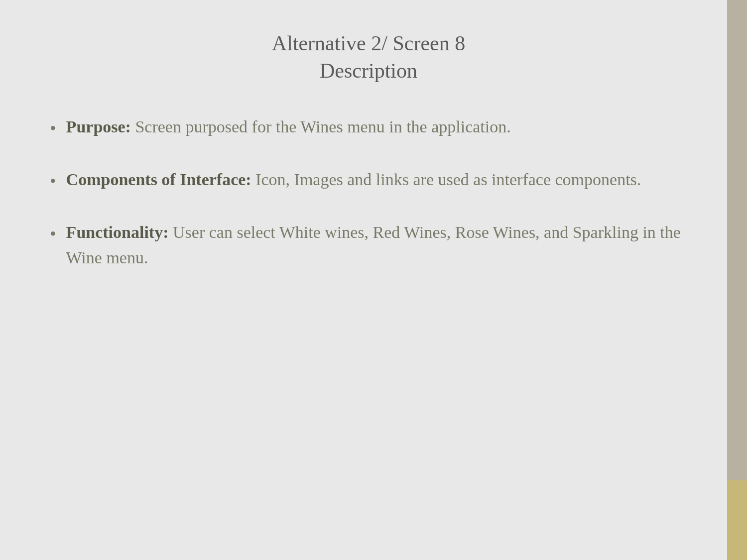  What do you see at coordinates (369, 128) in the screenshot?
I see `bullet-item-purpose: • Purpose: Screen purposed for the Wines…` at bounding box center [369, 128].